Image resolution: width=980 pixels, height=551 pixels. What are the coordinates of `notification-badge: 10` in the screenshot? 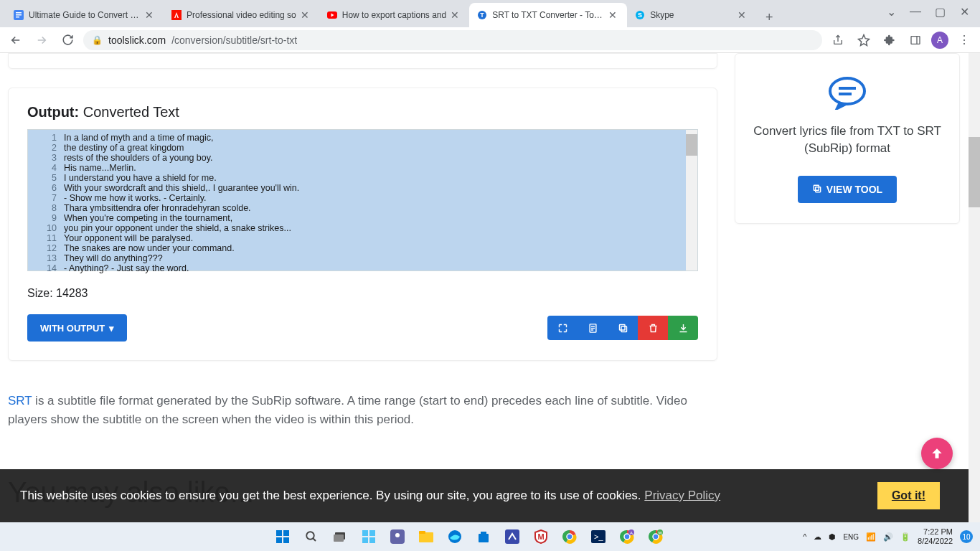 It's located at (966, 537).